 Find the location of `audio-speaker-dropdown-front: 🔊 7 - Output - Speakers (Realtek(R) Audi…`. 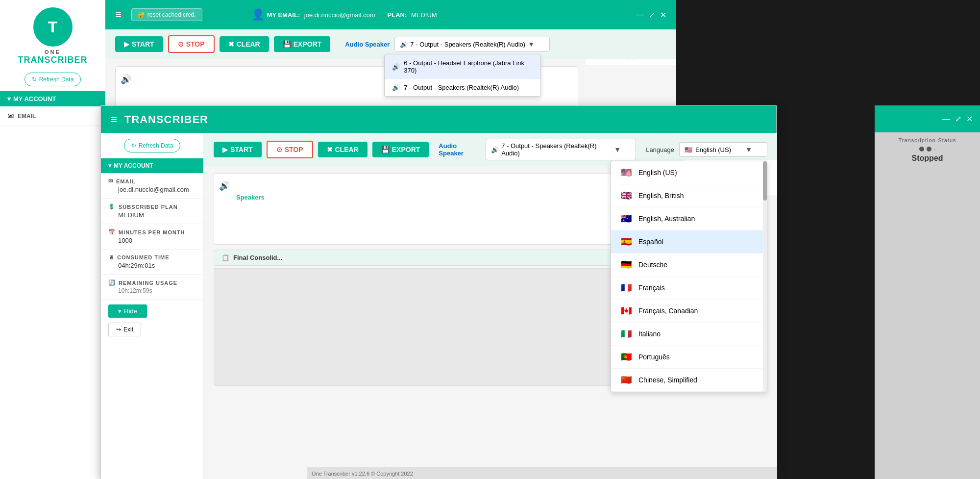

audio-speaker-dropdown-front: 🔊 7 - Output - Speakers (Realtek(R) Audi… is located at coordinates (561, 150).